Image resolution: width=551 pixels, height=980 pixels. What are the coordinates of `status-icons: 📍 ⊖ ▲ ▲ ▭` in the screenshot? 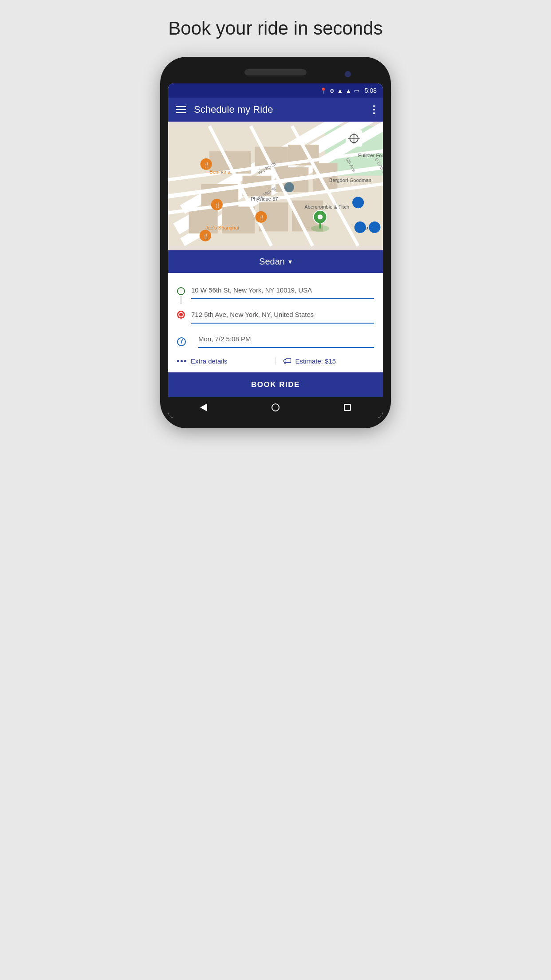 It's located at (340, 91).